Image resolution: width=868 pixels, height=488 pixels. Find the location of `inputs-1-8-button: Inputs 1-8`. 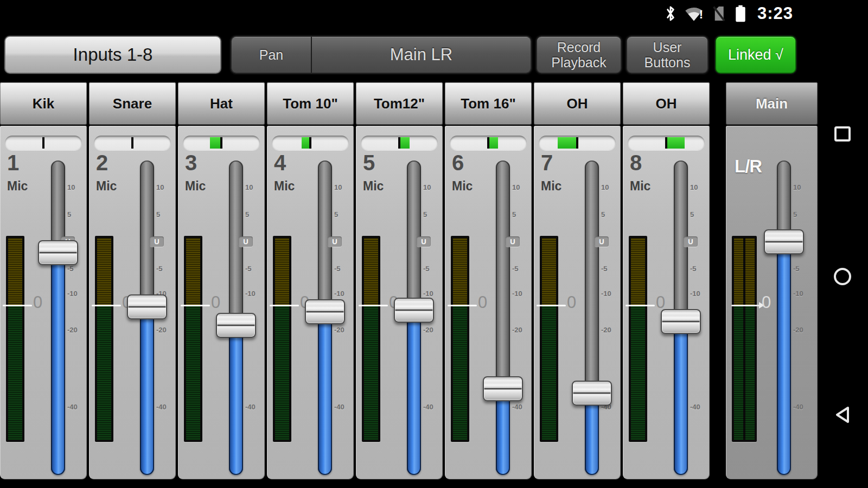

inputs-1-8-button: Inputs 1-8 is located at coordinates (113, 55).